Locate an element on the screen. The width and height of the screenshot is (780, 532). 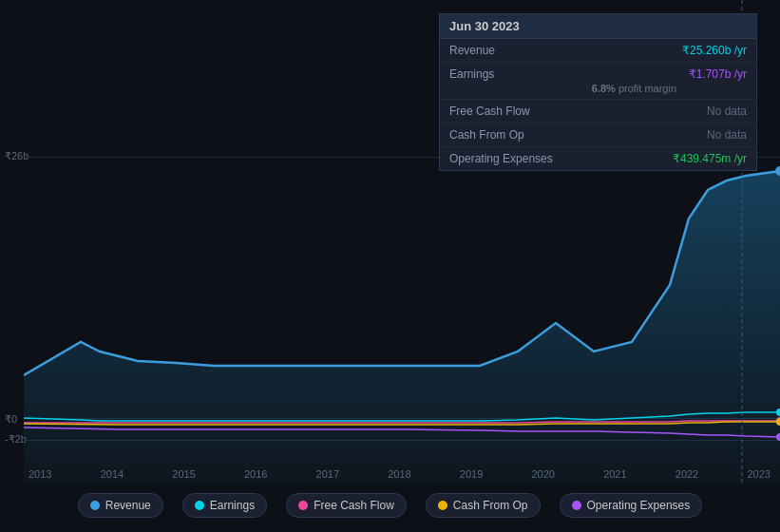
profit-margin-label: 6.8% profit margin is located at coordinates (562, 88).